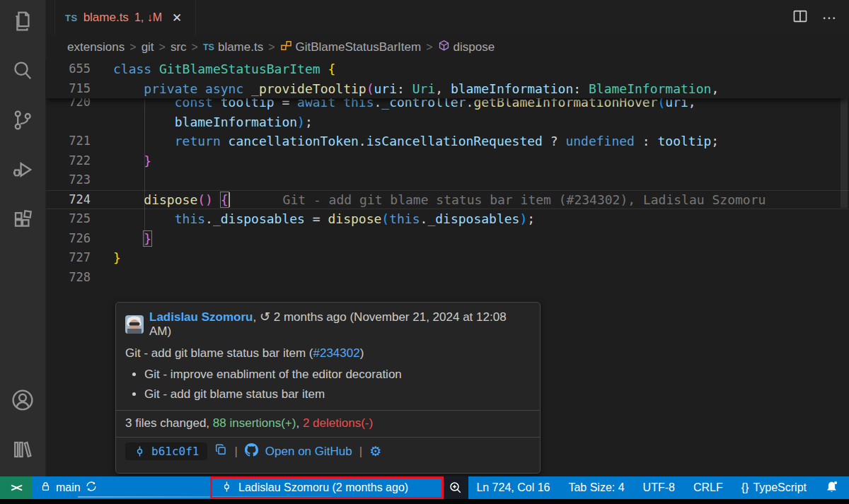 The height and width of the screenshot is (504, 849). What do you see at coordinates (68, 69) in the screenshot?
I see `line-number: 655` at bounding box center [68, 69].